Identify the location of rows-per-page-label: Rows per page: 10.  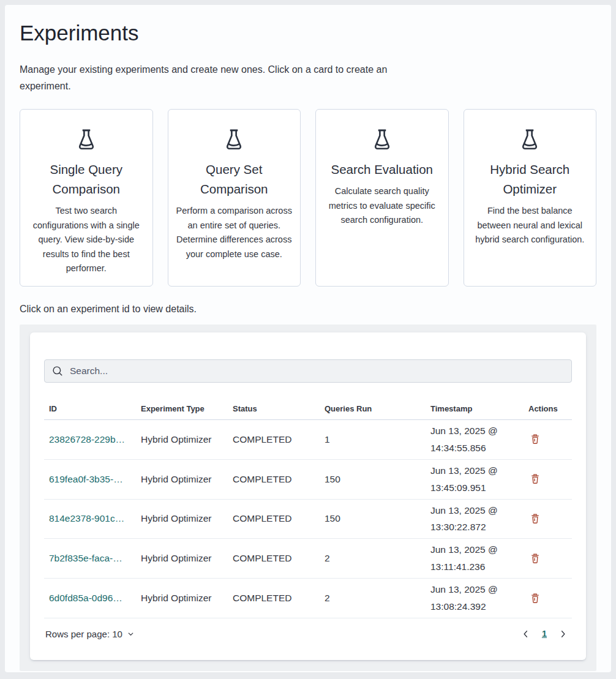
(84, 634).